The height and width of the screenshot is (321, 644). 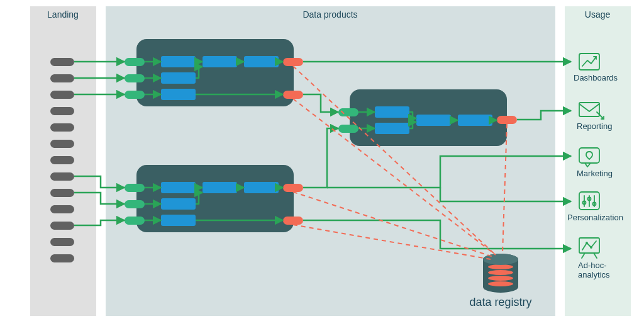 I want to click on svg-text: Personalization, so click(x=595, y=218).